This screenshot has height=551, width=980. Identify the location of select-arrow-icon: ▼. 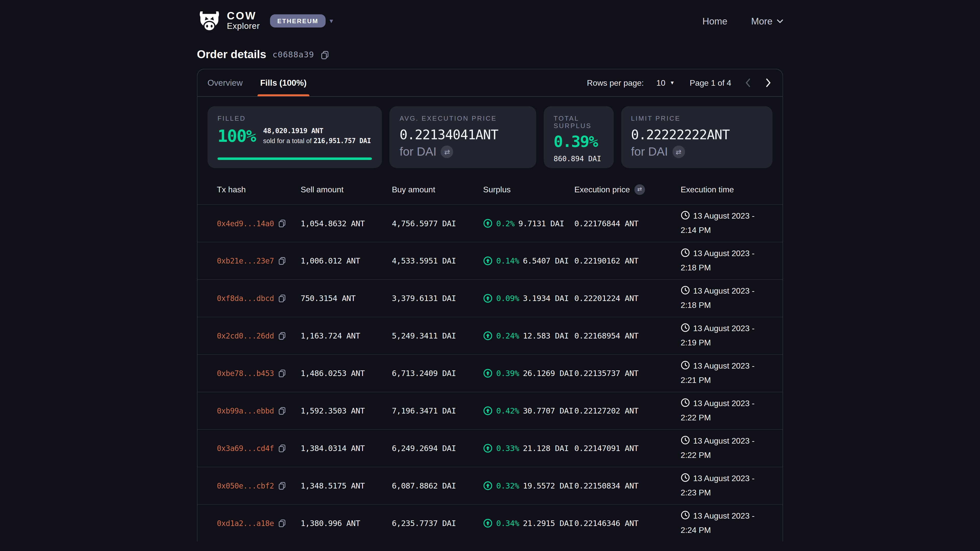
(672, 83).